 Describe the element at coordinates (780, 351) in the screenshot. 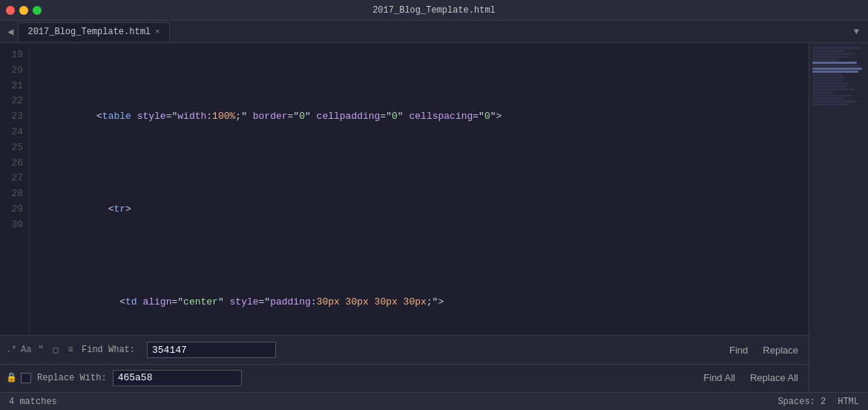

I see `replace-button: Replace` at that location.